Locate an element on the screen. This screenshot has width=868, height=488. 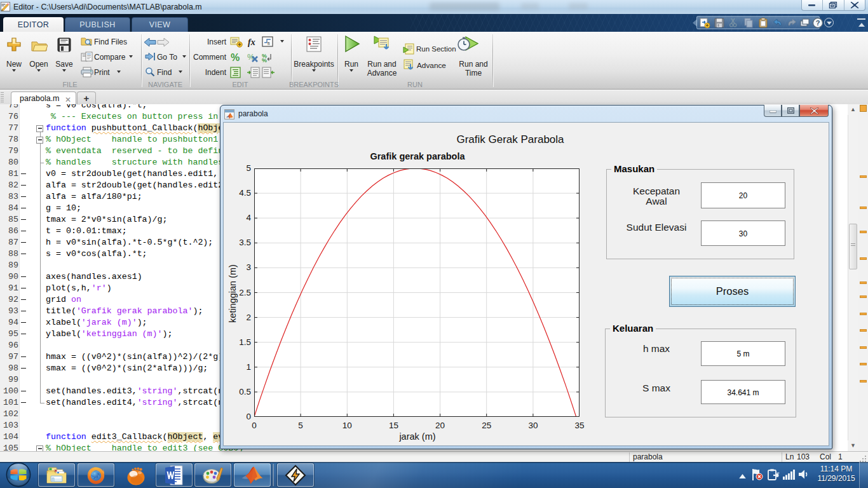
svg-text: fx is located at coordinates (252, 42).